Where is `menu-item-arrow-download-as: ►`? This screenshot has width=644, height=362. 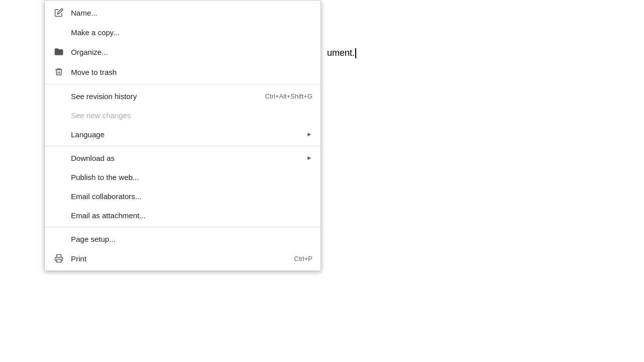 menu-item-arrow-download-as: ► is located at coordinates (309, 158).